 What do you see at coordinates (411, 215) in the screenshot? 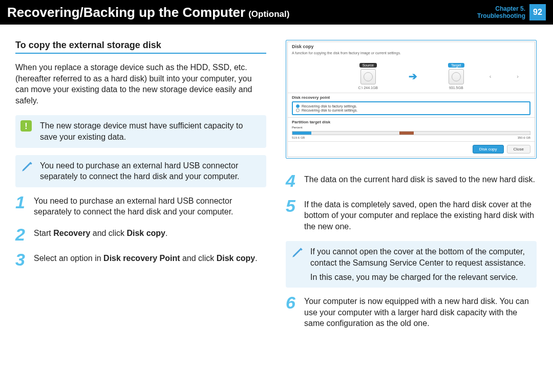
I see `step-5: 5 If the data is completely saved, open …` at bounding box center [411, 215].